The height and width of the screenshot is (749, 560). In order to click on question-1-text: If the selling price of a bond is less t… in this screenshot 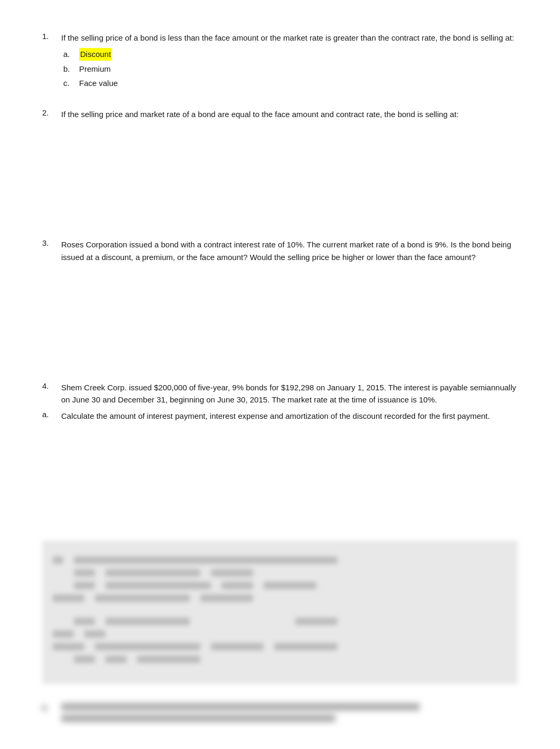, I will do `click(289, 38)`.